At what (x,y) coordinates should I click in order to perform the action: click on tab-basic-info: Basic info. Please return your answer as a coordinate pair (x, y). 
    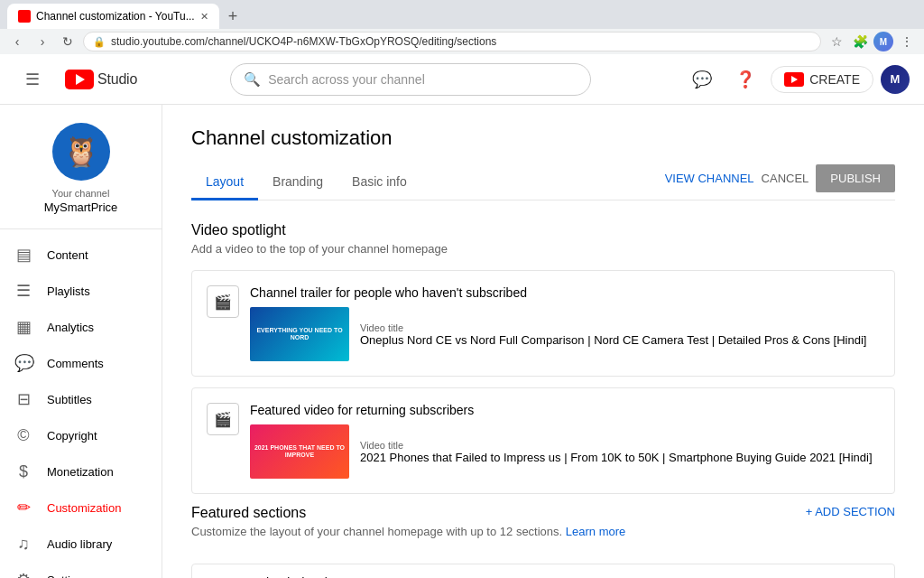
    Looking at the image, I should click on (379, 182).